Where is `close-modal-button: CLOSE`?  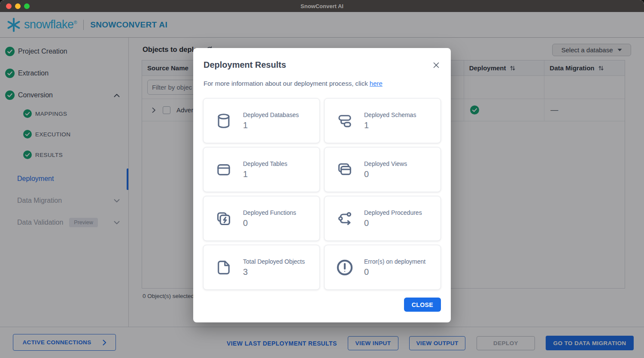
close-modal-button: CLOSE is located at coordinates (422, 304).